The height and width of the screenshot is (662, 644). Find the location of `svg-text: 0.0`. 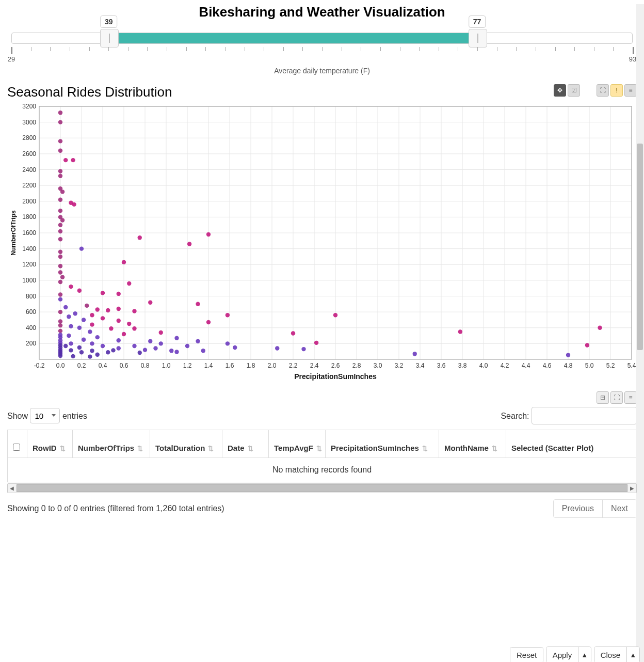

svg-text: 0.0 is located at coordinates (61, 366).